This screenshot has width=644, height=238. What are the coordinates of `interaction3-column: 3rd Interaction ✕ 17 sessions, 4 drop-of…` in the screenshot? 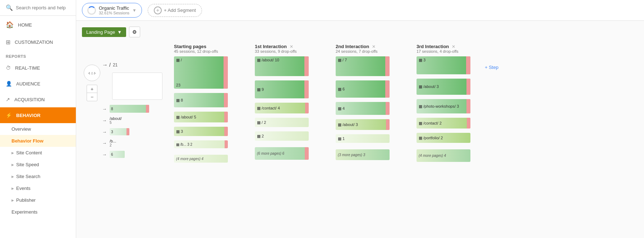 It's located at (447, 104).